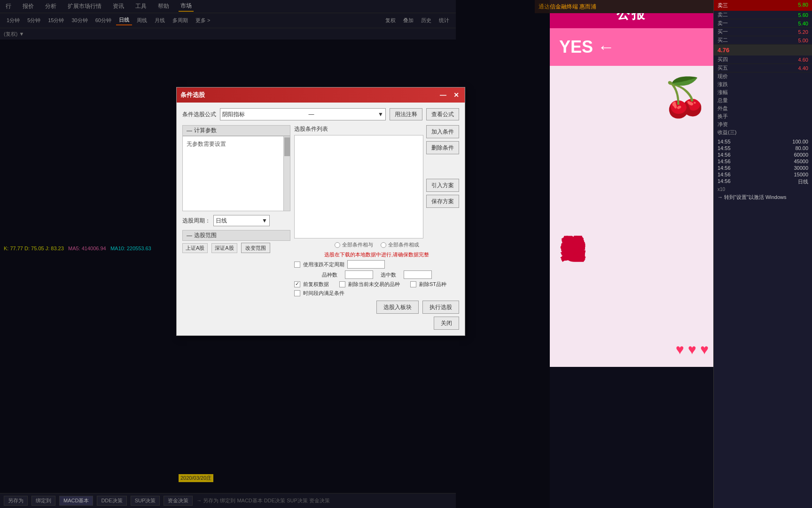  What do you see at coordinates (196, 221) in the screenshot?
I see `period-label: 选股周期：` at bounding box center [196, 221].